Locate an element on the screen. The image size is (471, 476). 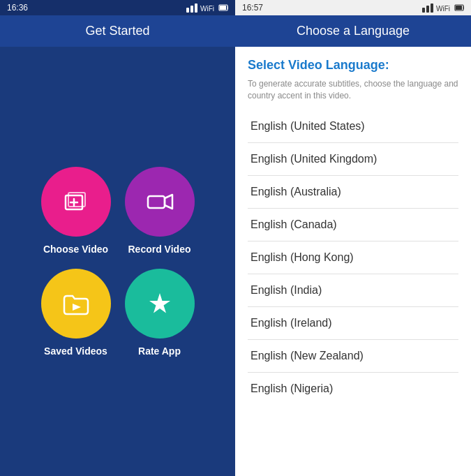
saved-videos-button is located at coordinates (76, 304).